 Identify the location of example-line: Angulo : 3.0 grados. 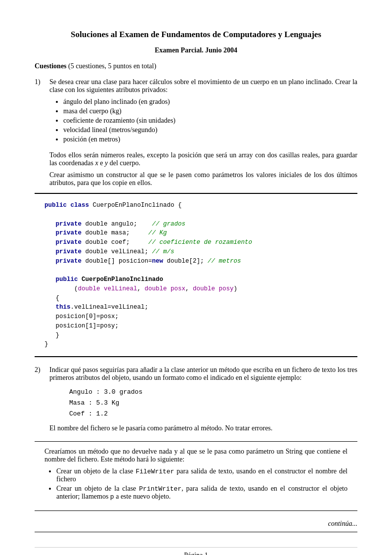
(214, 392).